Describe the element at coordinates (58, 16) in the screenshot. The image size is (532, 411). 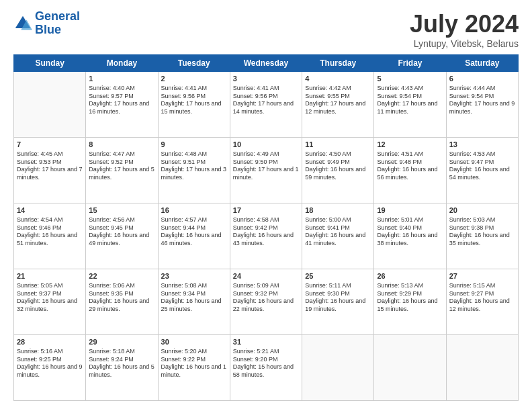
I see `logo-line1: General` at that location.